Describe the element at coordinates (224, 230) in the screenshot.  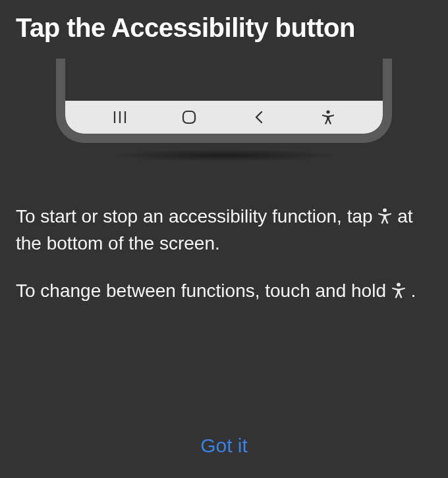
I see `instruction-line-1: To start or stop an accessibility functi…` at that location.